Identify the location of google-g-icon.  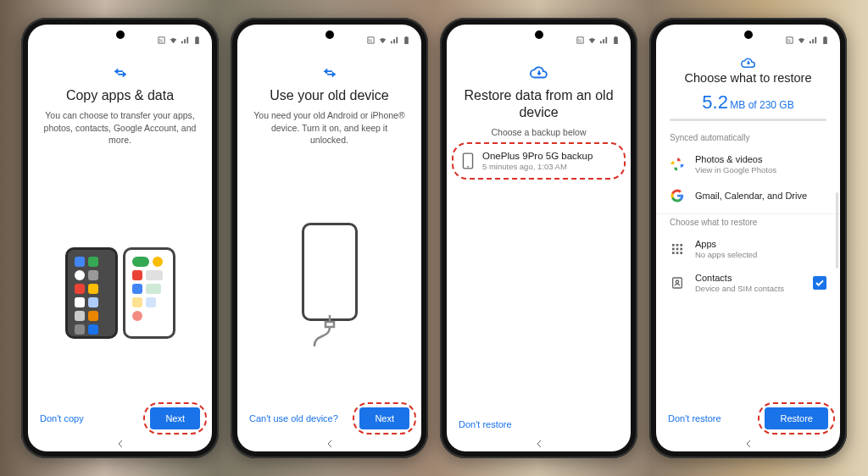
(677, 196).